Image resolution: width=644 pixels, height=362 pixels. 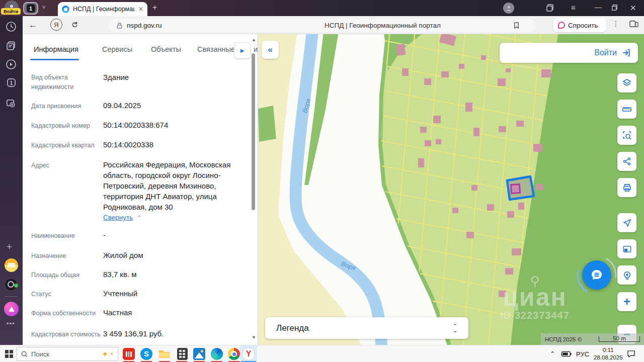 I want to click on feed-icon, so click(x=11, y=47).